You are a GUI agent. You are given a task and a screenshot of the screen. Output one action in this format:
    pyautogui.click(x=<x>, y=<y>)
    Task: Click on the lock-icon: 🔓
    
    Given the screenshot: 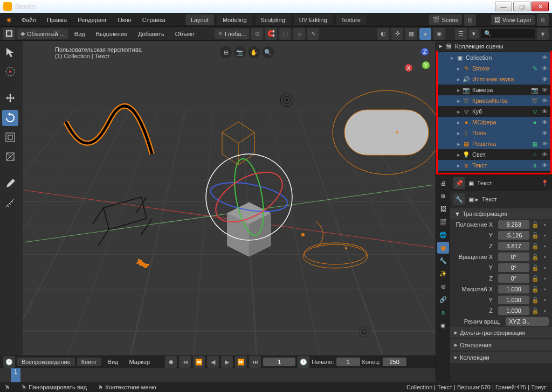 What is the action you would take?
    pyautogui.click(x=535, y=225)
    